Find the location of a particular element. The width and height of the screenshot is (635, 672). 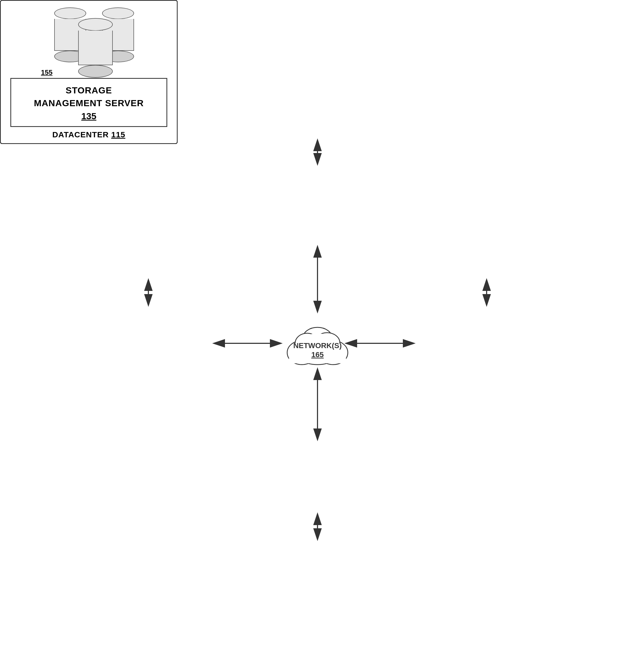

svg-text: NETWORK(S) is located at coordinates (318, 345).